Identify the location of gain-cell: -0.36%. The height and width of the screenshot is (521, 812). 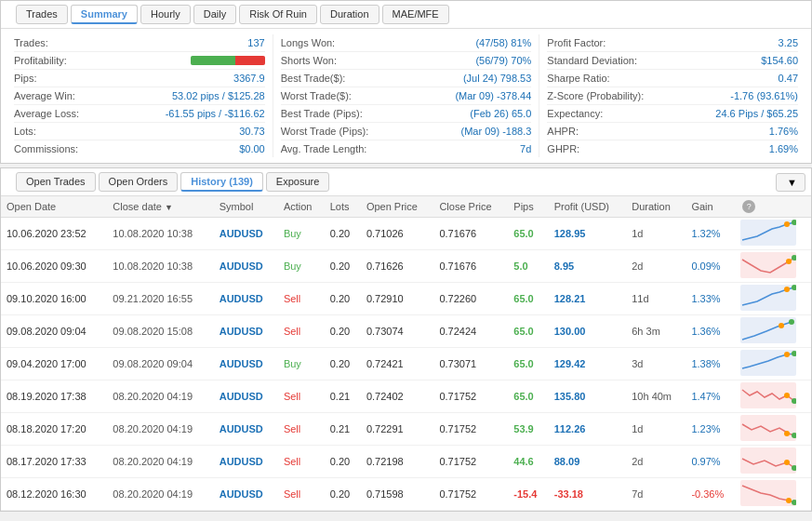
(711, 495).